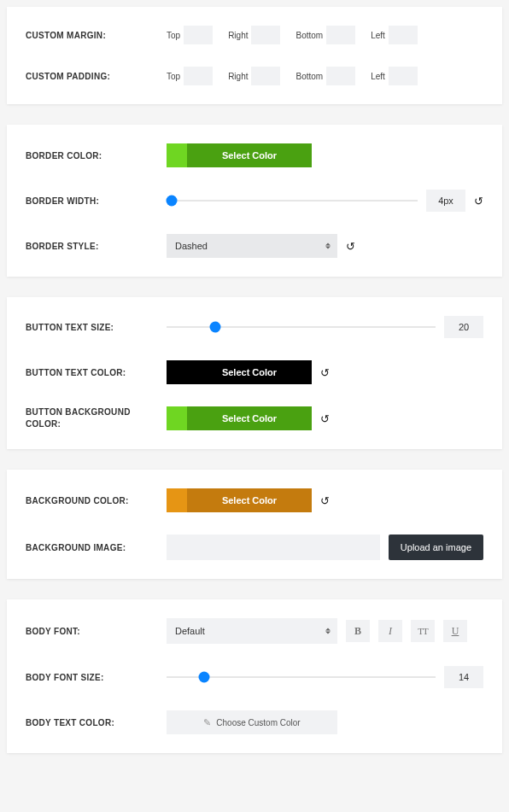  I want to click on margin-top-label: Top, so click(173, 36).